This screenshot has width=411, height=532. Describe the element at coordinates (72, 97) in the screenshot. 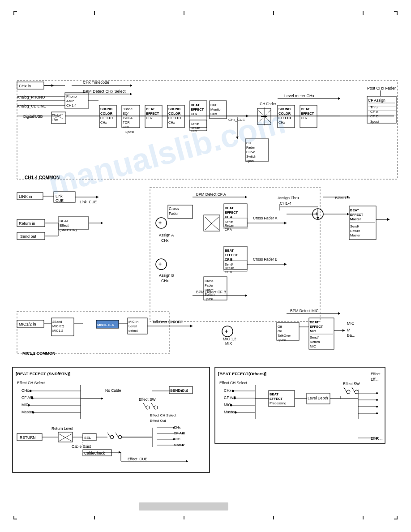

I see `svg-text: Phono` at that location.